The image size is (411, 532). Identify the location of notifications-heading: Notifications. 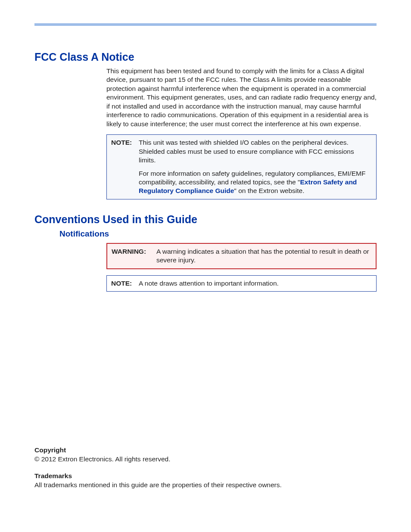
(218, 234).